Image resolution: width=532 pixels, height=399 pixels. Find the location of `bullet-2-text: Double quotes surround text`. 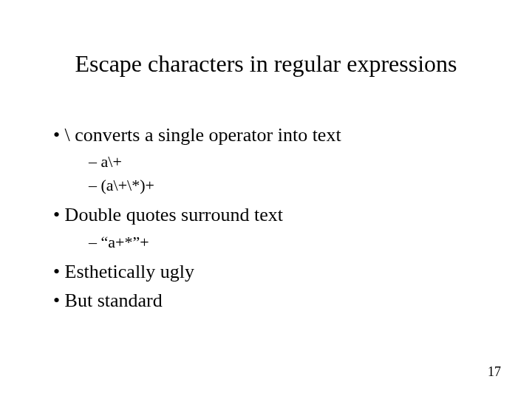

bullet-2-text: Double quotes surround text is located at coordinates (174, 214).